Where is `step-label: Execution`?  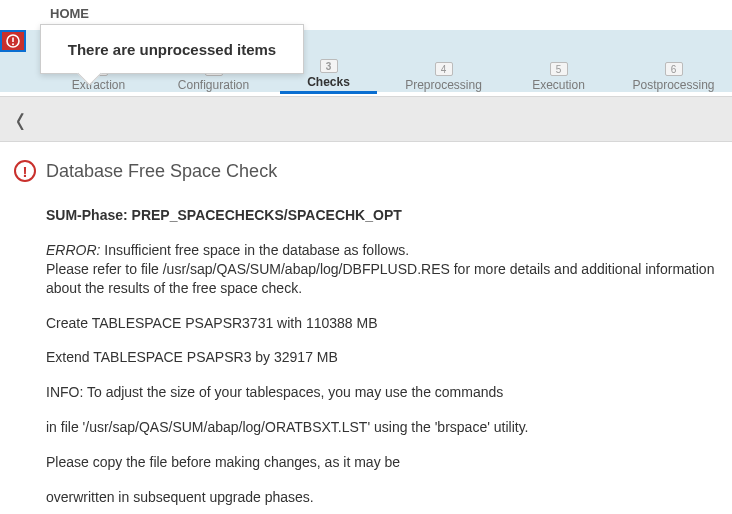 step-label: Execution is located at coordinates (558, 85).